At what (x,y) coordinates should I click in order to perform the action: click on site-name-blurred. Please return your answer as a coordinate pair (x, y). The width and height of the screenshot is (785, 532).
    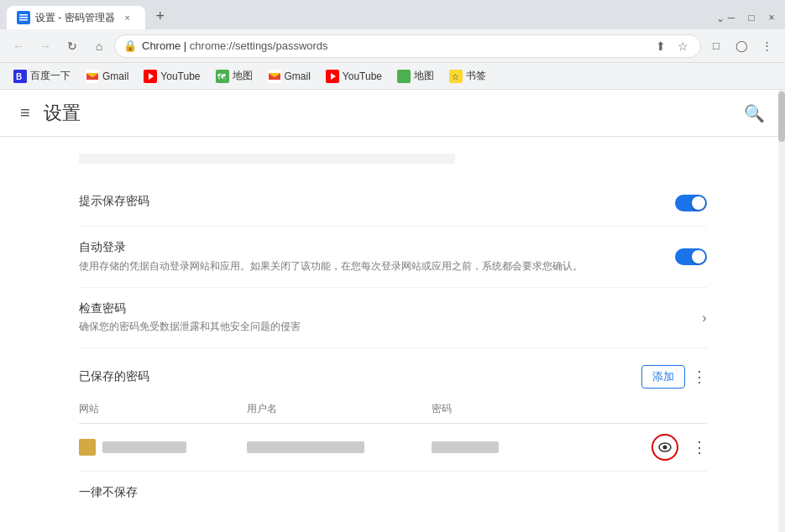
    Looking at the image, I should click on (144, 447).